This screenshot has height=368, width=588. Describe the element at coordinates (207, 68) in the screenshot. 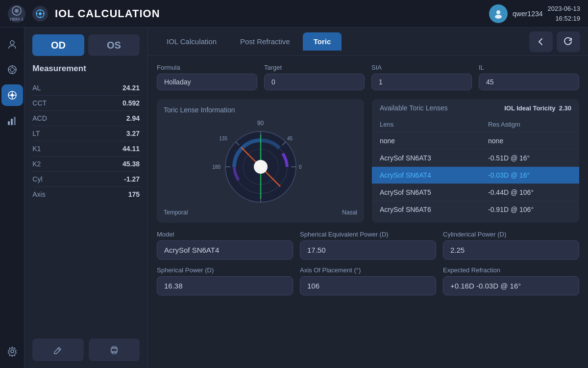

I see `formula-label: Formula` at that location.